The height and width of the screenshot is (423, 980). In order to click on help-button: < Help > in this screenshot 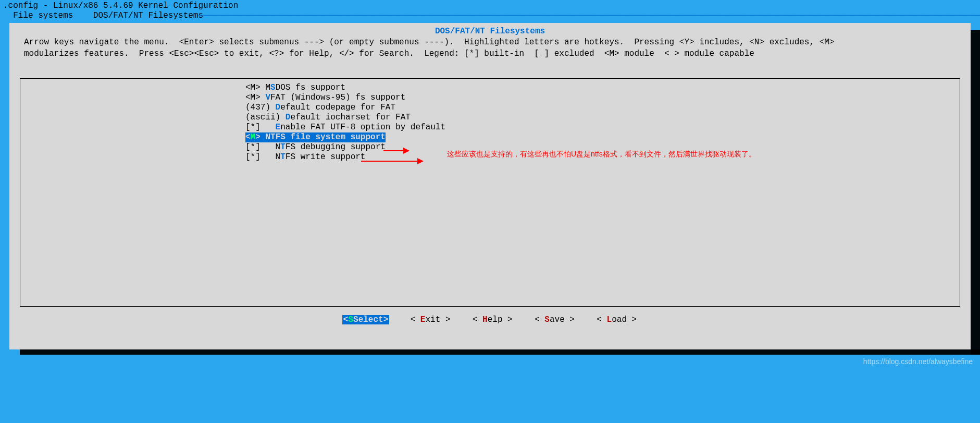, I will do `click(493, 320)`.